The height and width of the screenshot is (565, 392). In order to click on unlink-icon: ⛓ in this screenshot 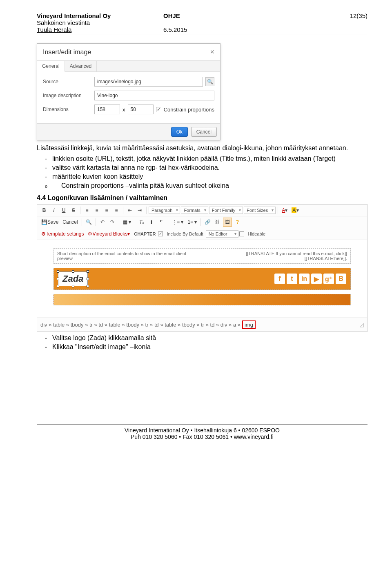, I will do `click(218, 222)`.